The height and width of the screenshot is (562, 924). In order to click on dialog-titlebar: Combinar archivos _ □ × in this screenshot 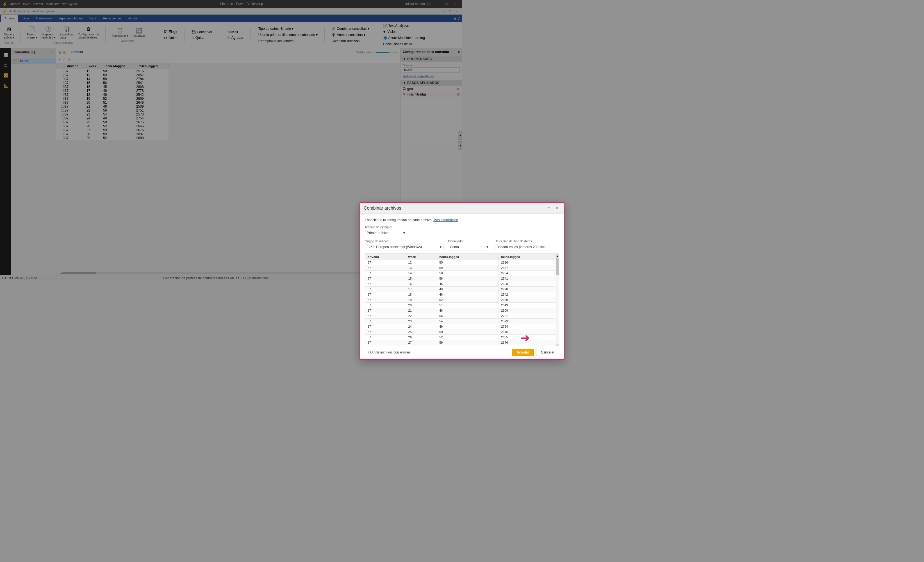, I will do `click(411, 209)`.